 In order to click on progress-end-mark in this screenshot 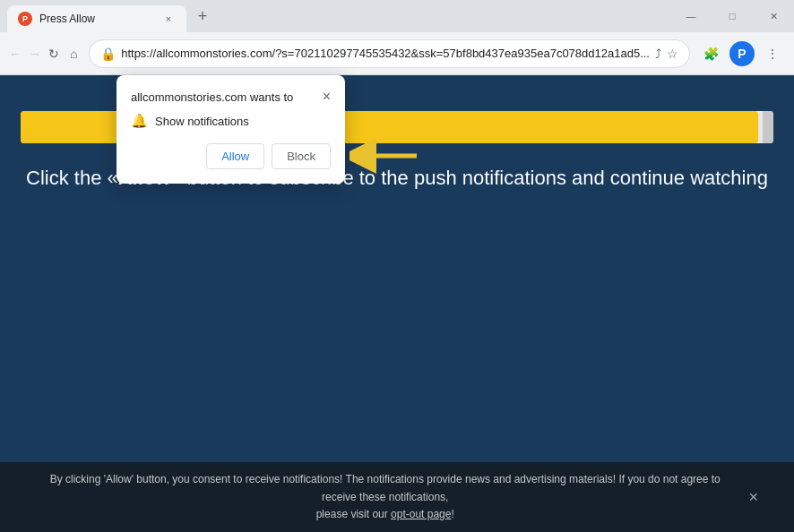, I will do `click(768, 127)`.